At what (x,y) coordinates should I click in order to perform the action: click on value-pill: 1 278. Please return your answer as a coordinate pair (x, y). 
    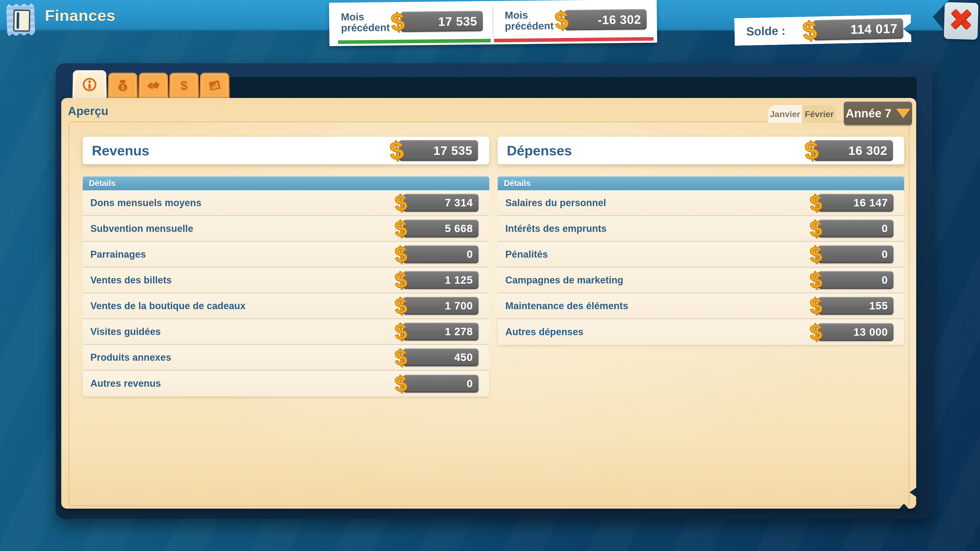
    Looking at the image, I should click on (441, 332).